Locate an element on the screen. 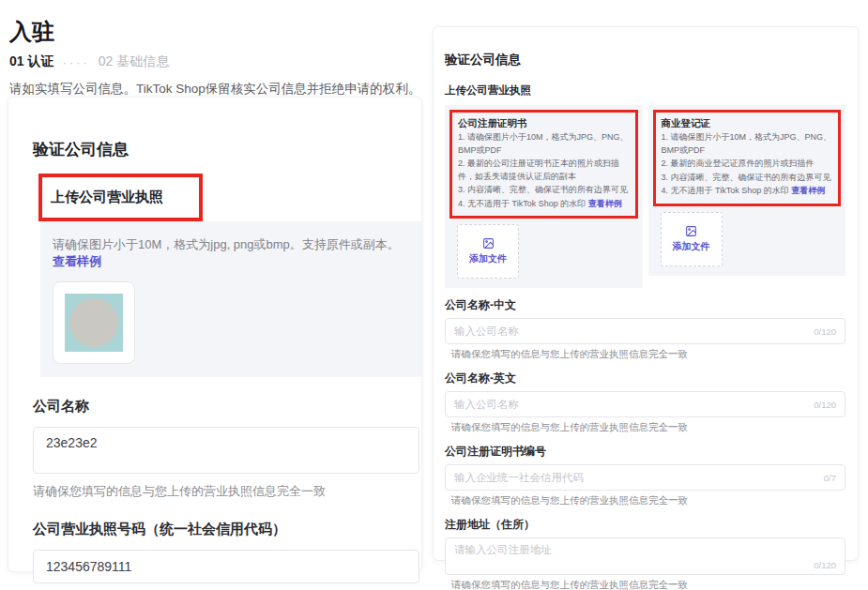 This screenshot has height=590, width=868. field-label: 公司名称-英文 is located at coordinates (646, 379).